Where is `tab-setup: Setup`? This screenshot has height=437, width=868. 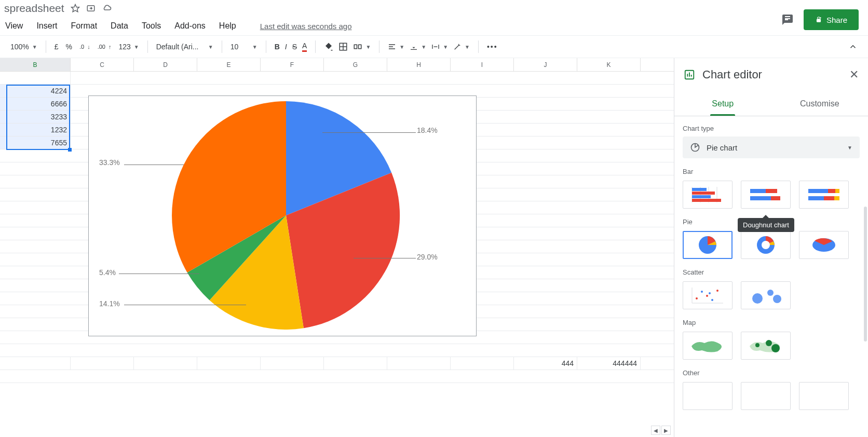
tab-setup: Setup is located at coordinates (723, 104).